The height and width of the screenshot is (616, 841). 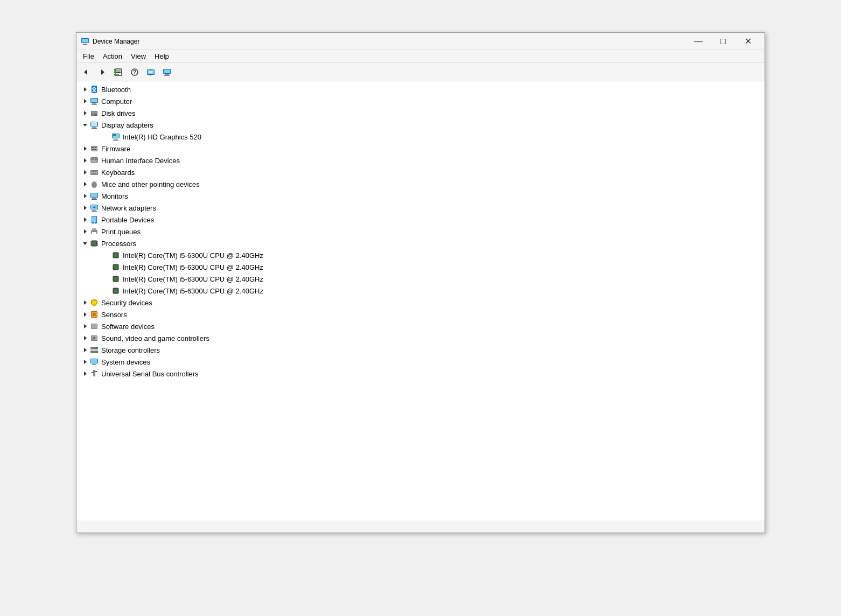 I want to click on close-button: ✕, so click(x=748, y=41).